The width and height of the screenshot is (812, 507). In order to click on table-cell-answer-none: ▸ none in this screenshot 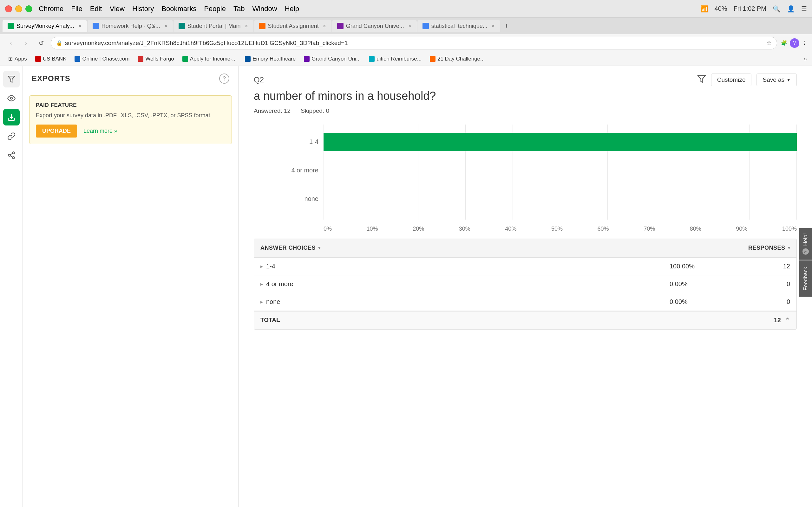, I will do `click(459, 302)`.